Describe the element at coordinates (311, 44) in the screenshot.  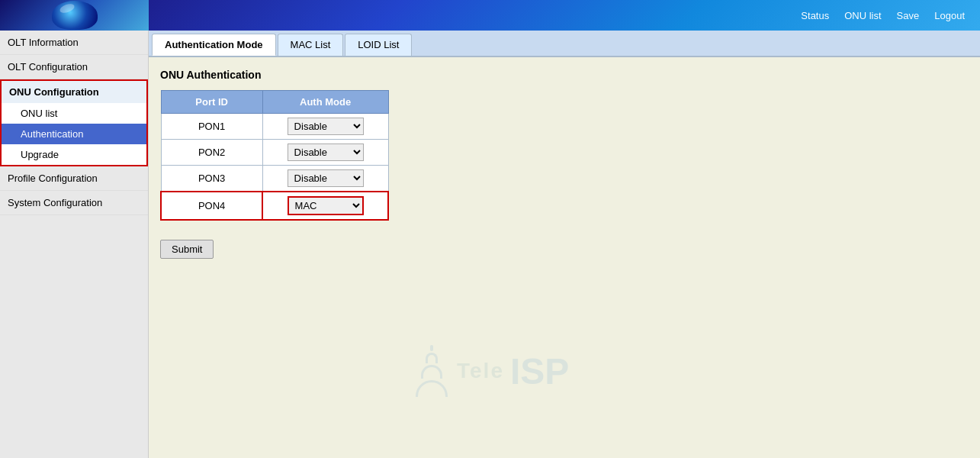
I see `tab-mac-list: MAC List` at that location.